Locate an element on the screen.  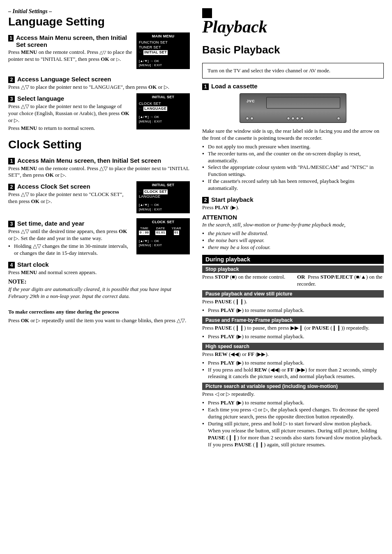
sub-bar: High speed search is located at coordinates (293, 346).